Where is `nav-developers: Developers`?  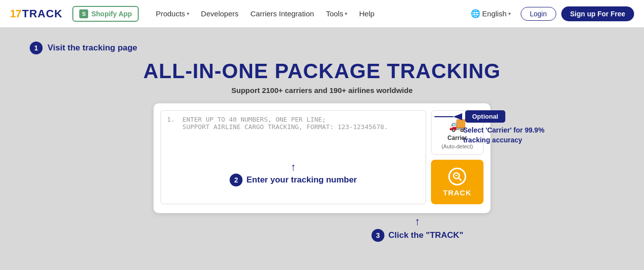
nav-developers: Developers is located at coordinates (220, 14).